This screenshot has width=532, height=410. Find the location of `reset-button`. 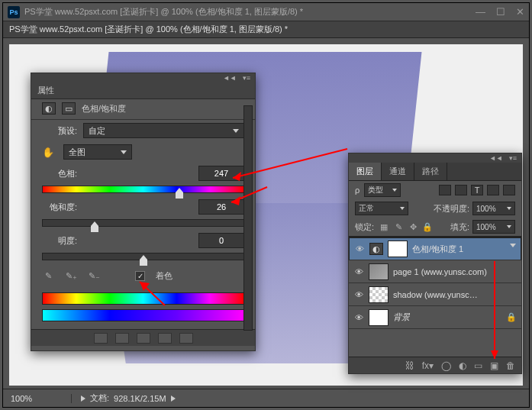

reset-button is located at coordinates (143, 338).